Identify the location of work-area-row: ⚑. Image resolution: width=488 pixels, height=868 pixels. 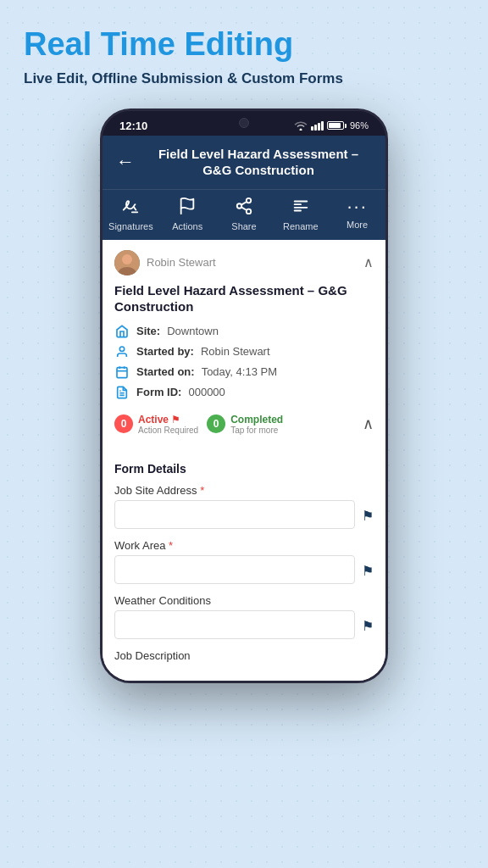
(244, 570).